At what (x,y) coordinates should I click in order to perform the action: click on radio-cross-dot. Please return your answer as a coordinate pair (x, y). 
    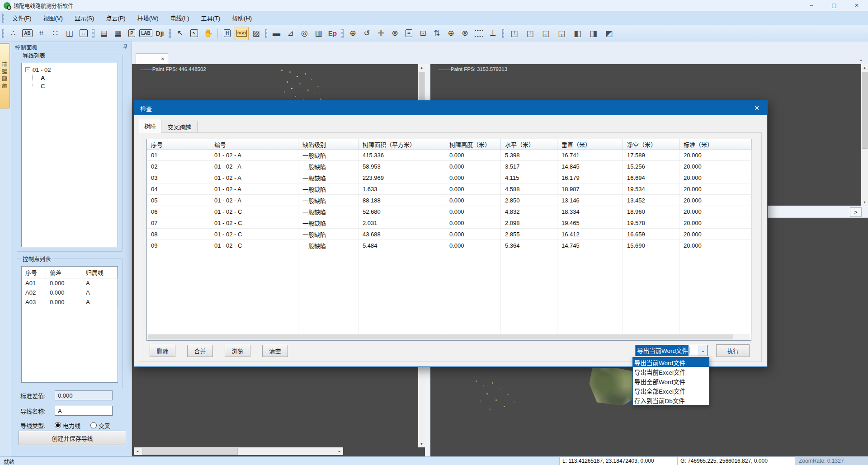
    Looking at the image, I should click on (94, 425).